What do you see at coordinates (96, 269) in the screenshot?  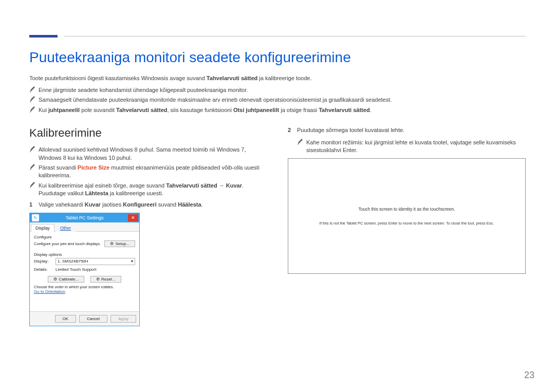 I see `details-value: Limited Touch Support` at bounding box center [96, 269].